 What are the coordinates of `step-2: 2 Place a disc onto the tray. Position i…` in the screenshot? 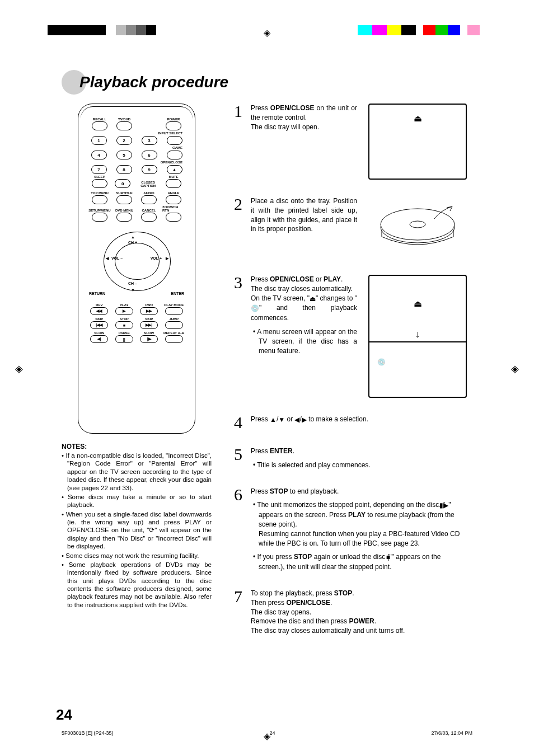 It's located at (350, 227).